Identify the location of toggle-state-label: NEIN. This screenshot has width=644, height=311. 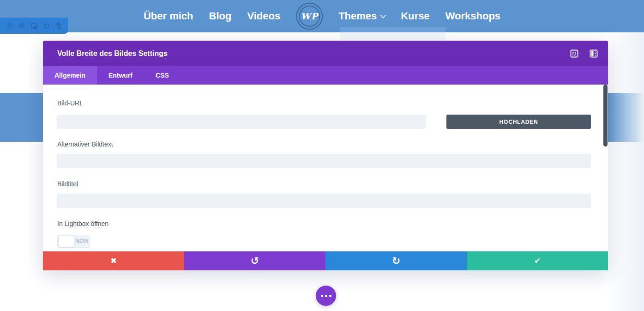
(82, 241).